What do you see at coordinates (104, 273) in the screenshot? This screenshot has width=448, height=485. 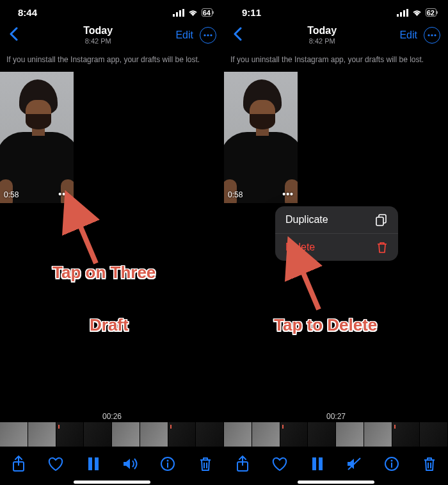 I see `annotation-text-1: Tap on Three` at bounding box center [104, 273].